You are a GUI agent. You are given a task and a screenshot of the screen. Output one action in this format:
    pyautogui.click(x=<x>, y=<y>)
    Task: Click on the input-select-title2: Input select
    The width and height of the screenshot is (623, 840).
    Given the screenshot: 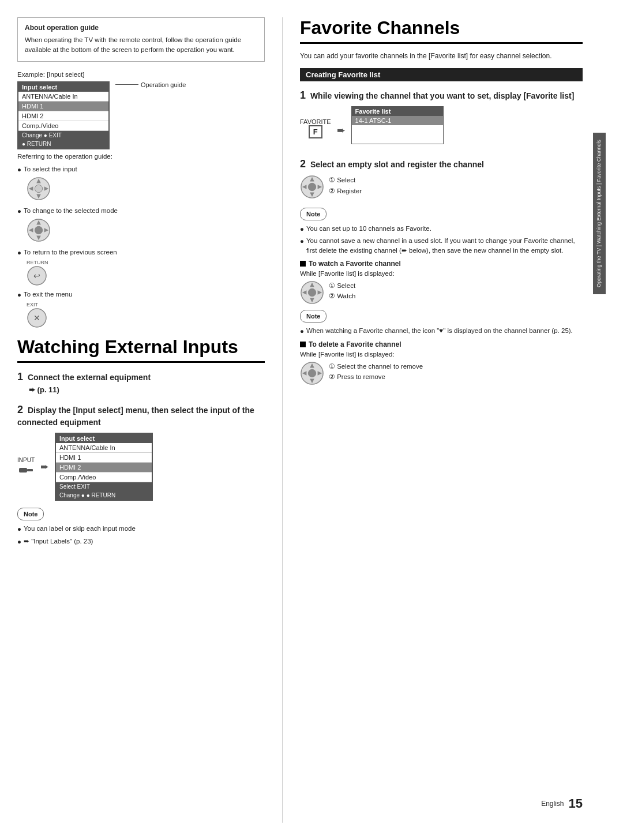 What is the action you would take?
    pyautogui.click(x=104, y=438)
    